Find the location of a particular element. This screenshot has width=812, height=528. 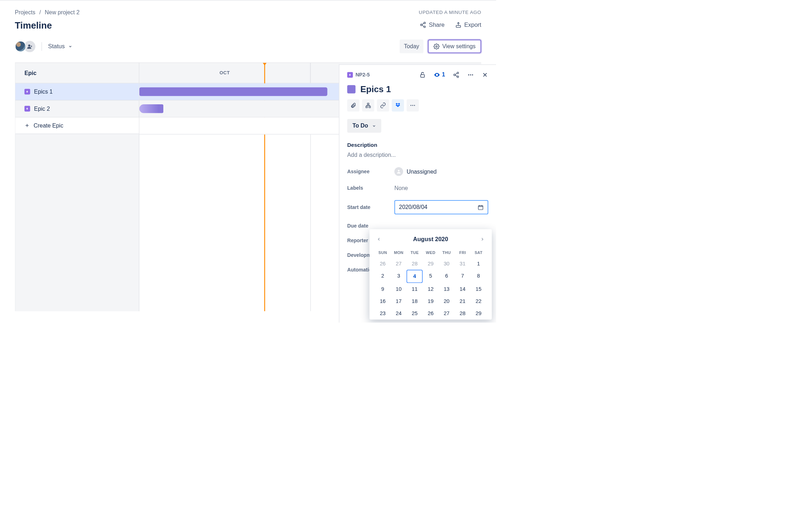

plus-icon is located at coordinates (27, 126).